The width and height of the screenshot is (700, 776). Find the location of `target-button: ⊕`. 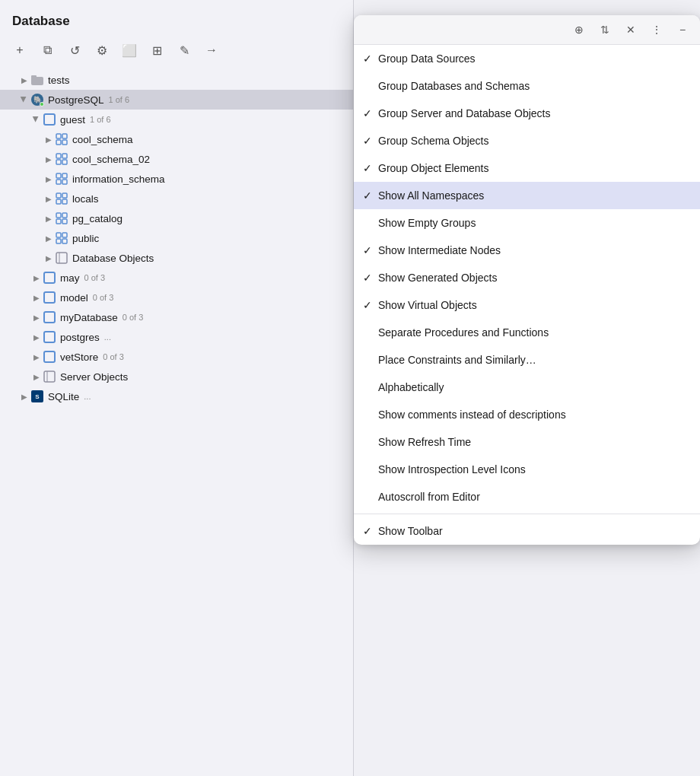

target-button: ⊕ is located at coordinates (579, 30).